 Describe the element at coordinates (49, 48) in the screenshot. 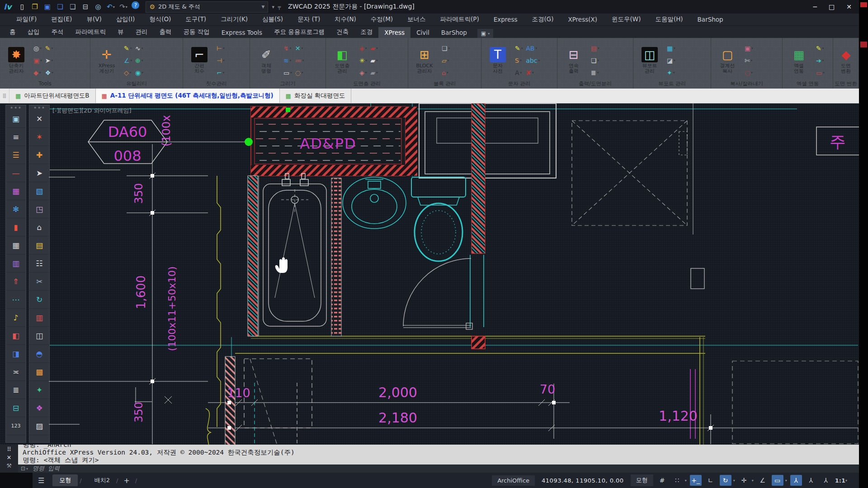

I see `ribbon-small-icon-0-3: ✎▾` at that location.